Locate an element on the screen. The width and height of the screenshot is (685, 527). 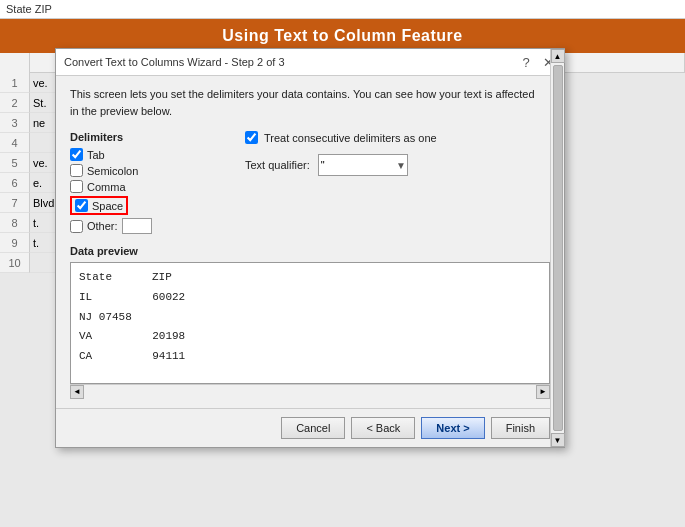
delimiter-tab-row: Tab is located at coordinates (150, 154).